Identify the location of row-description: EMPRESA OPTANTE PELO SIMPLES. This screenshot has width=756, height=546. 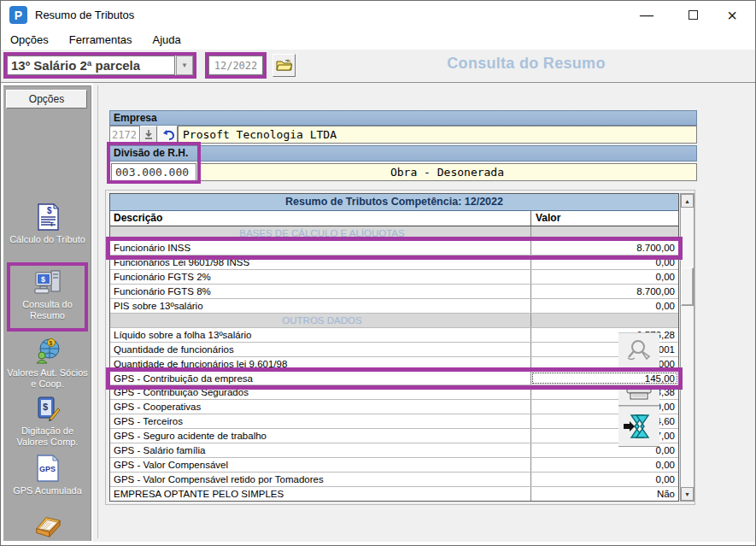
(321, 494).